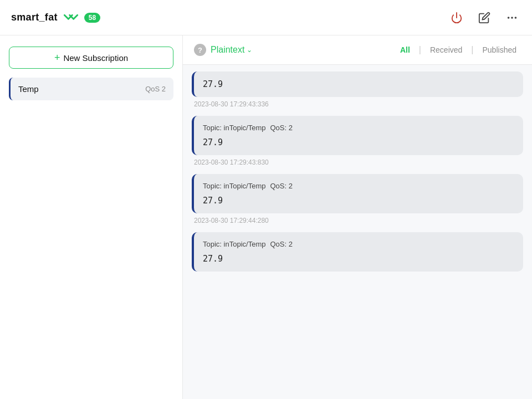  I want to click on content-header-left: ? Plaintext ⌄, so click(223, 50).